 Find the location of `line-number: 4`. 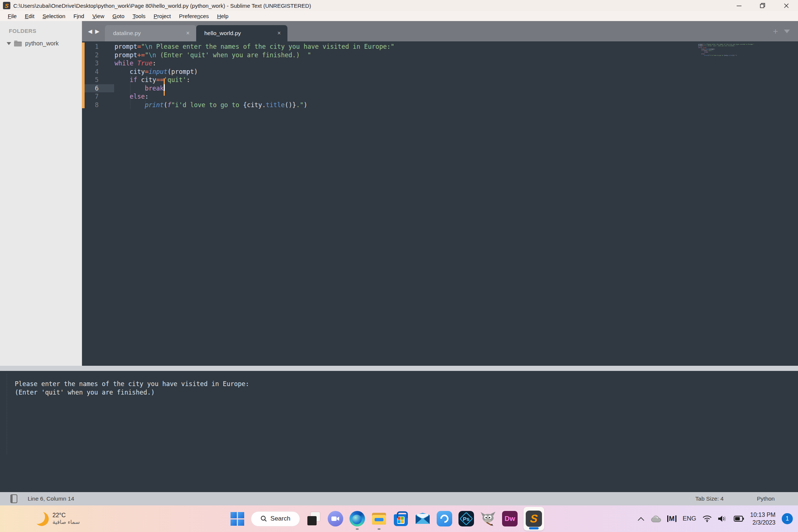

line-number: 4 is located at coordinates (90, 72).